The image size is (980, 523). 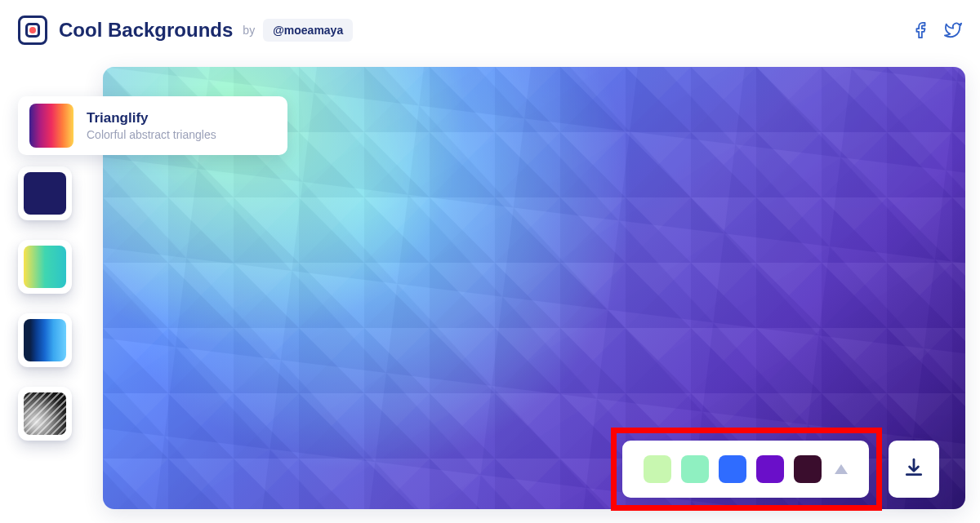 What do you see at coordinates (914, 469) in the screenshot?
I see `download-icon` at bounding box center [914, 469].